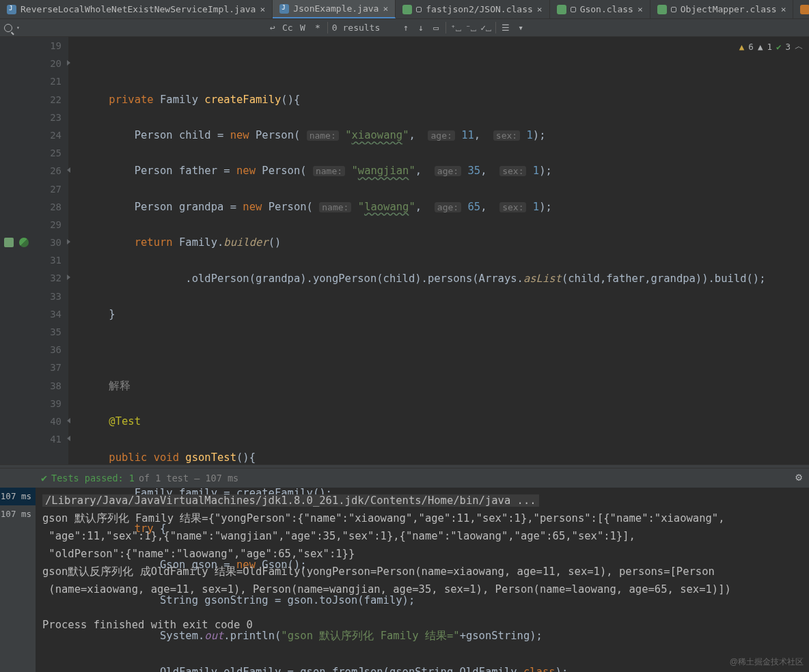 Image resolution: width=809 pixels, height=672 pixels. Describe the element at coordinates (31, 260) in the screenshot. I see `line-number: 31` at that location.